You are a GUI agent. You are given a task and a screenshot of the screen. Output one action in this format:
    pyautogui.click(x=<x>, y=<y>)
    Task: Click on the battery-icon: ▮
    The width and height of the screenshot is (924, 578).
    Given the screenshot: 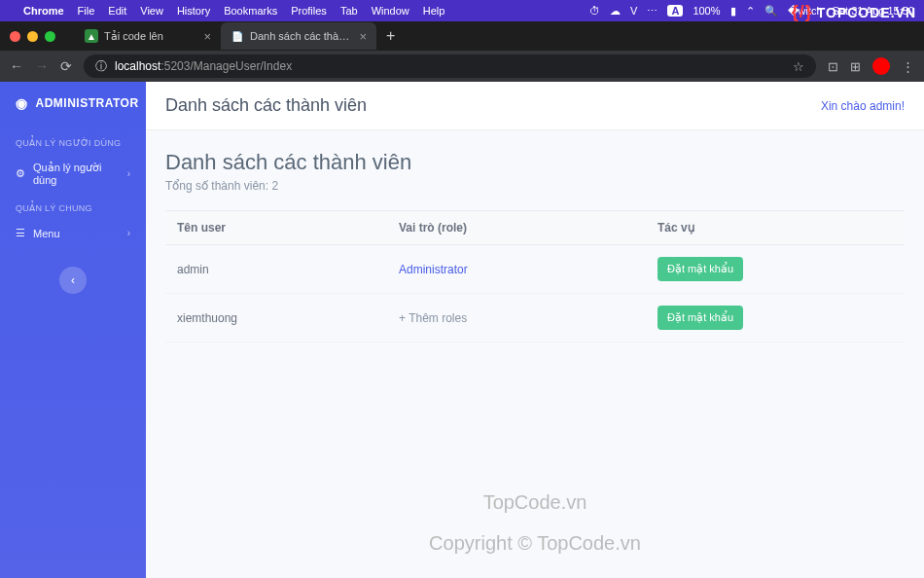 What is the action you would take?
    pyautogui.click(x=733, y=12)
    